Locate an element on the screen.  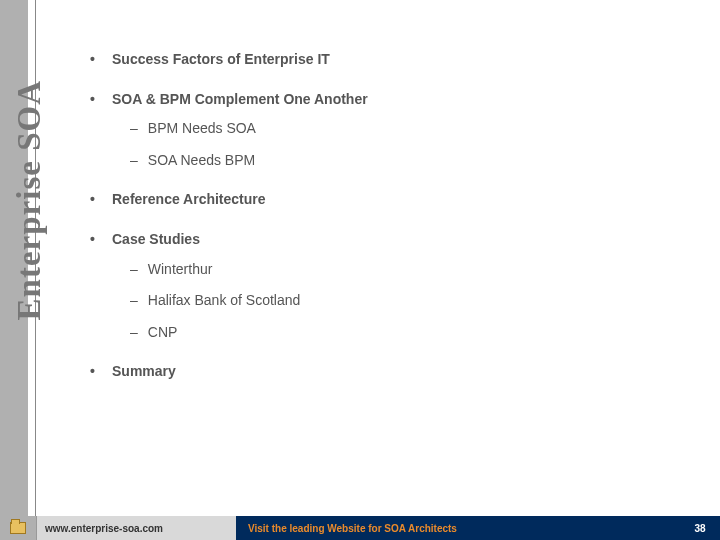
footer: www.enterprise-soa.com Visit the leading… is located at coordinates (360, 528).